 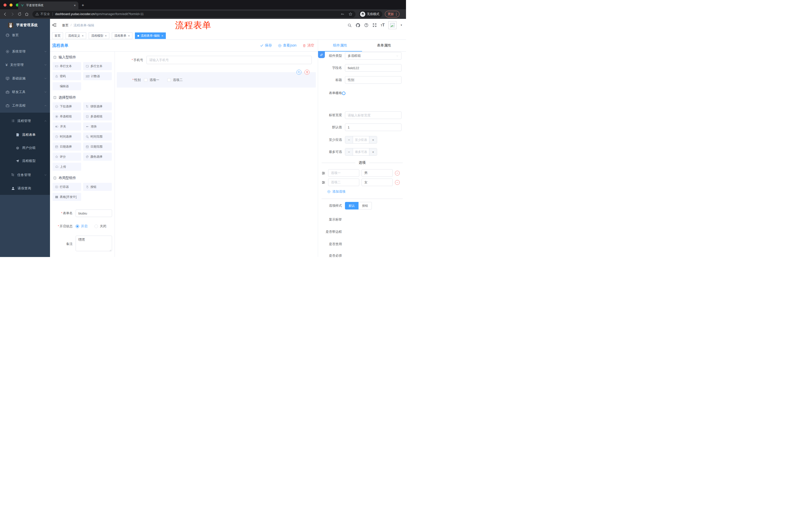 What do you see at coordinates (67, 86) in the screenshot?
I see `component-editor: 编辑器` at bounding box center [67, 86].